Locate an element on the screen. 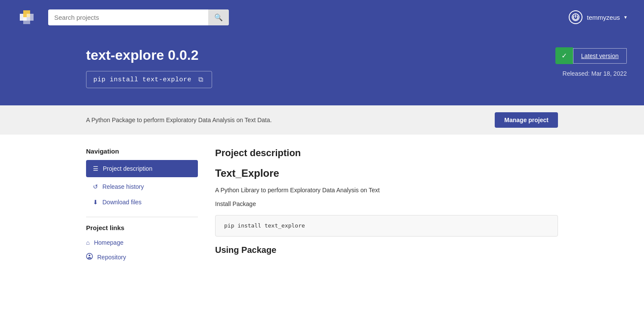 Image resolution: width=644 pixels, height=323 pixels. user-dropdown-arrow: ▾ is located at coordinates (626, 17).